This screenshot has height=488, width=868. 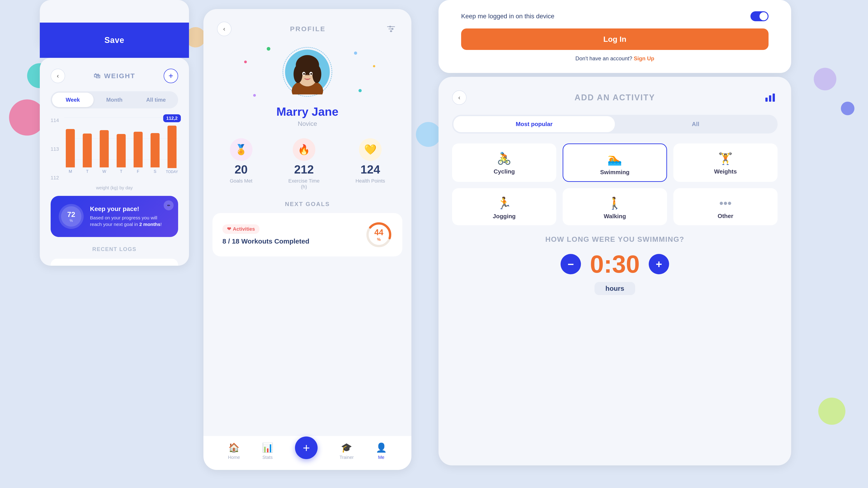 What do you see at coordinates (391, 29) in the screenshot?
I see `filter-icon` at bounding box center [391, 29].